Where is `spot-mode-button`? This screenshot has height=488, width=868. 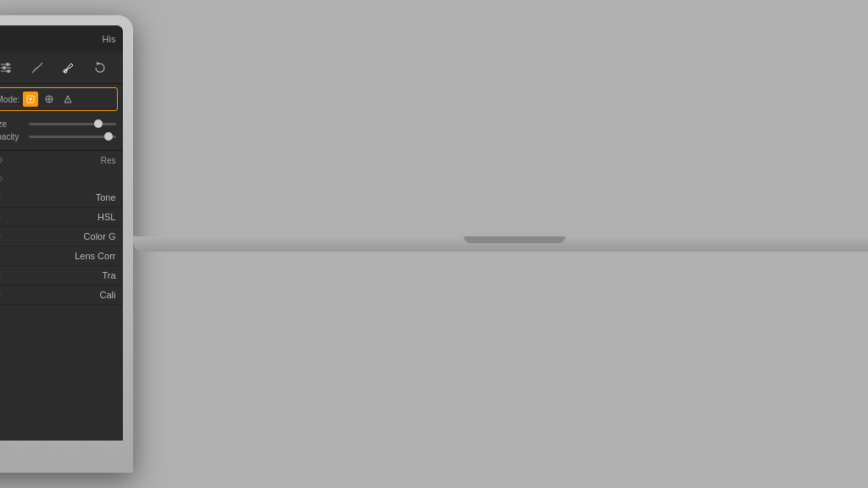 spot-mode-button is located at coordinates (68, 99).